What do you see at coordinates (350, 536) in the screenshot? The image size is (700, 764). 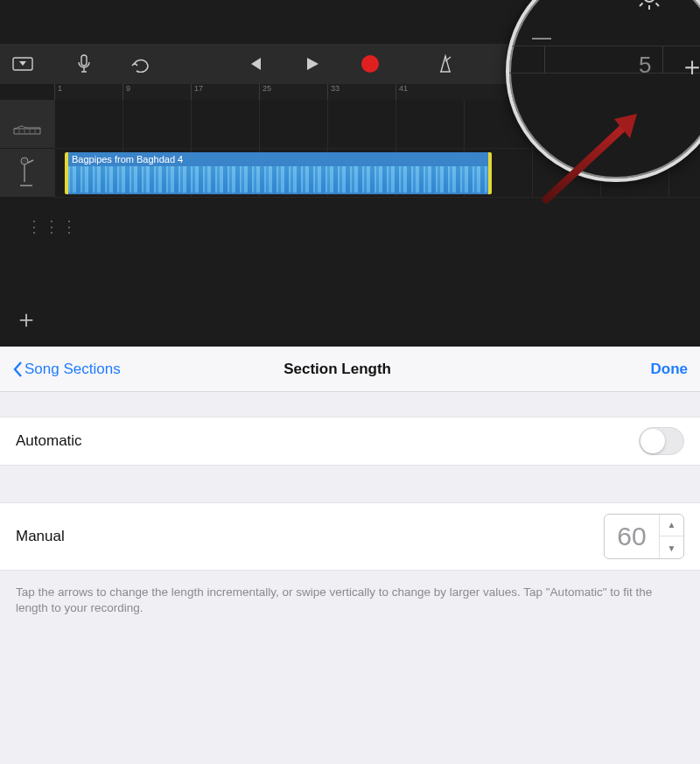 I see `manual-row: Manual 60 ▲ ▼` at bounding box center [350, 536].